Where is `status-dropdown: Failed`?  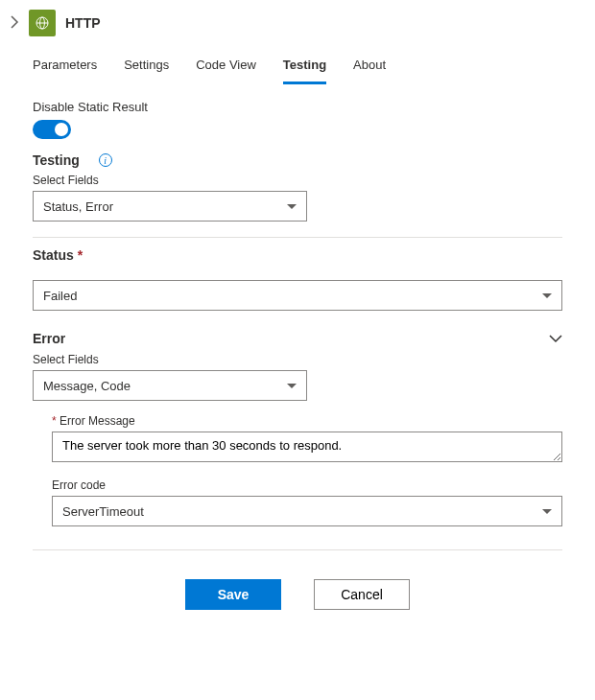 status-dropdown: Failed is located at coordinates (298, 295).